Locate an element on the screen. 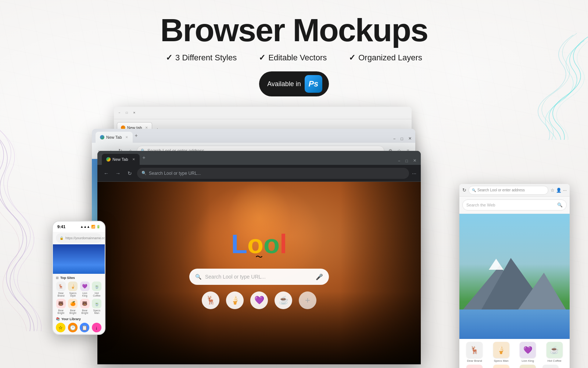 The height and width of the screenshot is (368, 588). mobile-lib-btn-3: 📋 is located at coordinates (85, 328).